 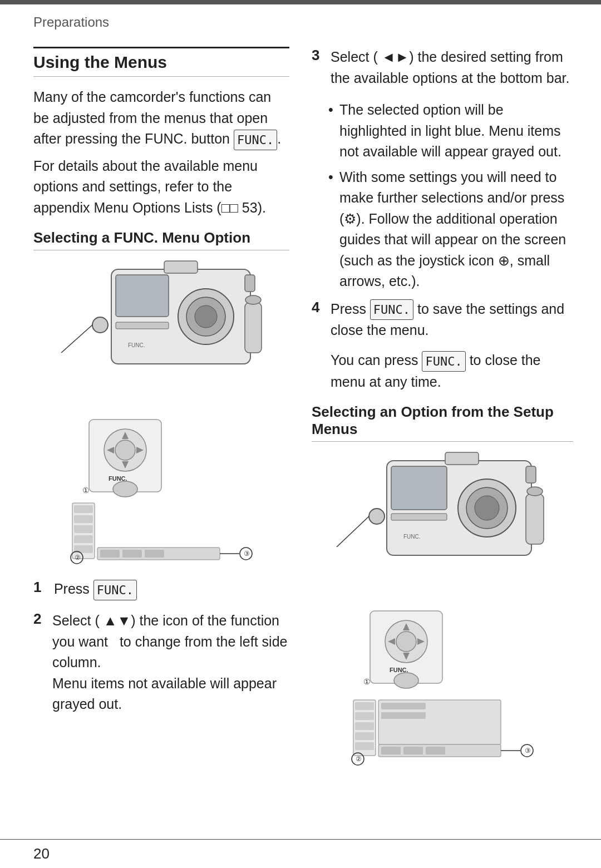 I want to click on step-4-num: 4, so click(x=320, y=307).